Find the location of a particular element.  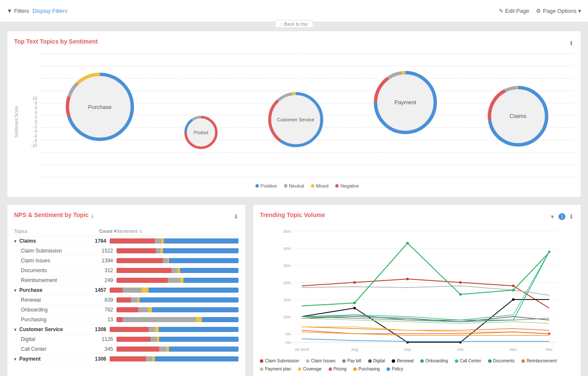

bubble-purchase: Purchase is located at coordinates (100, 107).